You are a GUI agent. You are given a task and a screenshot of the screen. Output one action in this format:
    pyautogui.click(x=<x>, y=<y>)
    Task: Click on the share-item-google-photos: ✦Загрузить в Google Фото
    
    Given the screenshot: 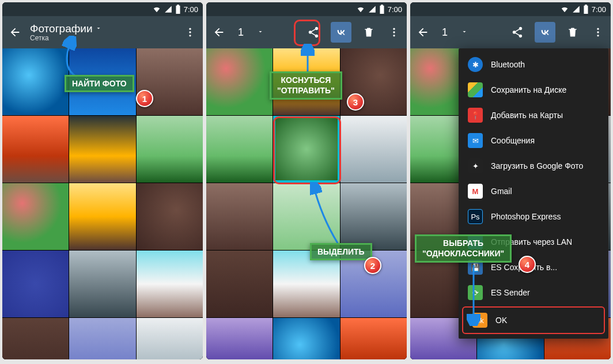 What is the action you would take?
    pyautogui.click(x=533, y=166)
    